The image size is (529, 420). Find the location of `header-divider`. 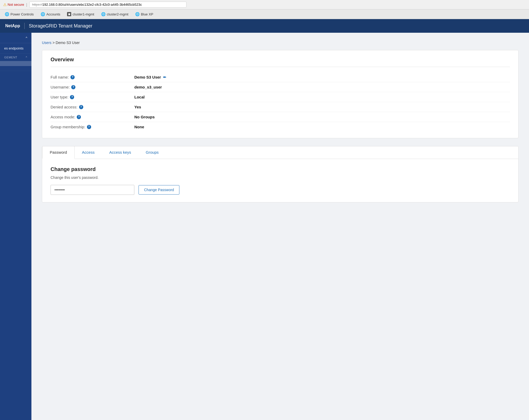

header-divider is located at coordinates (25, 26).